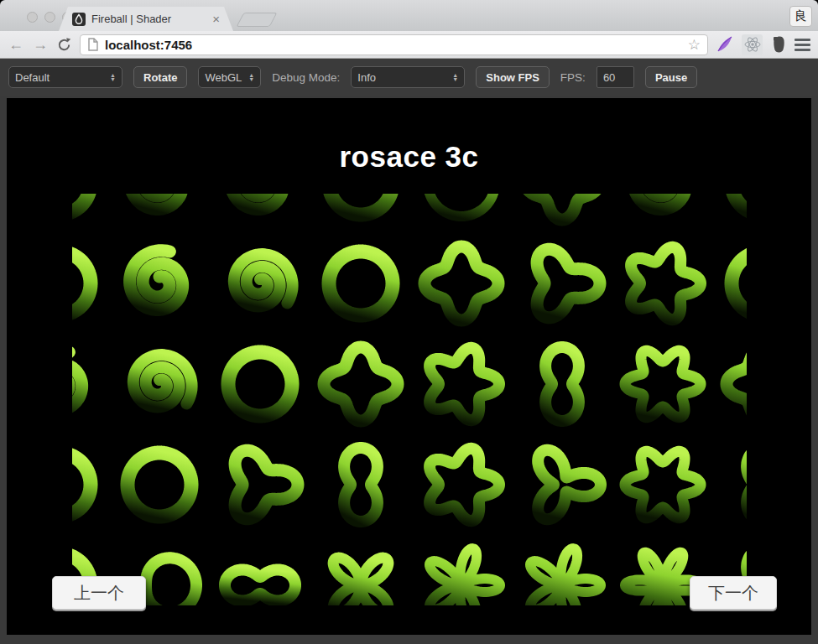  What do you see at coordinates (305, 77) in the screenshot?
I see `debug-mode-label: Debug Mode:` at bounding box center [305, 77].